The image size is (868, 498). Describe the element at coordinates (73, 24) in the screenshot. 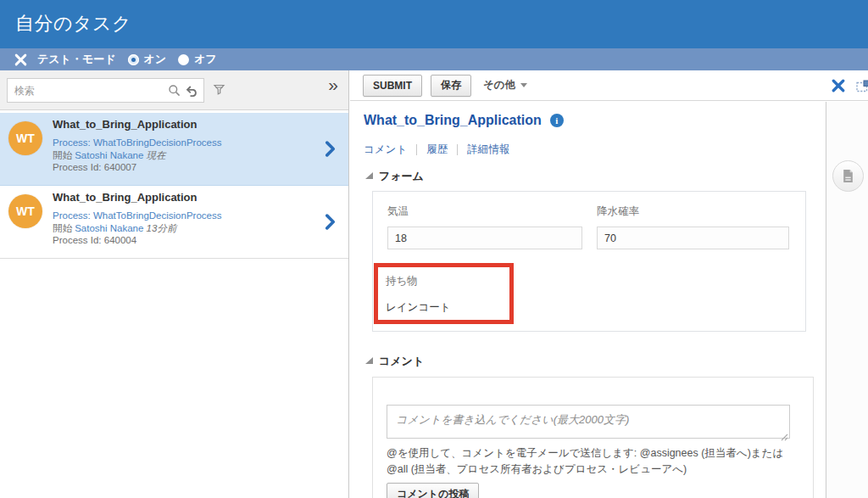

I see `page-title: 自分のタスク` at that location.